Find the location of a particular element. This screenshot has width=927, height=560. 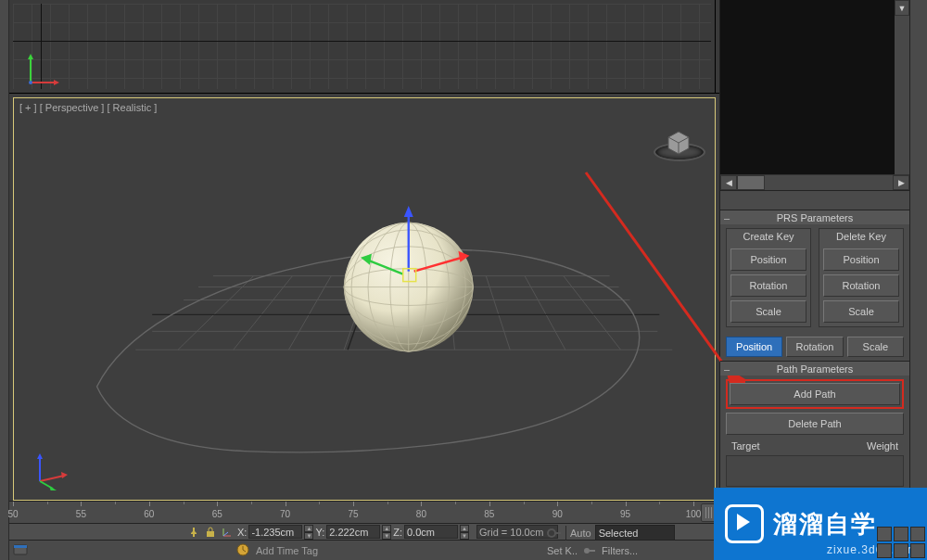

viewcube-icon is located at coordinates (679, 142).